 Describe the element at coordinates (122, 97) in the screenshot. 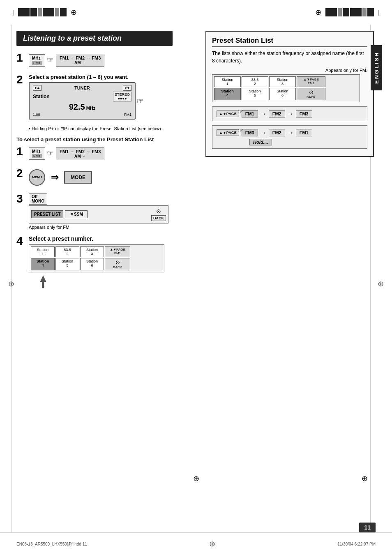

I see `stereo-indicator: STEREO●●●●` at that location.